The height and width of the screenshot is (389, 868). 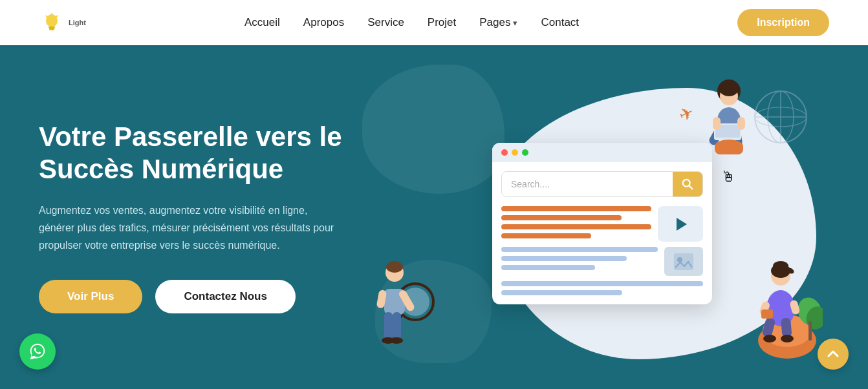 What do you see at coordinates (783, 23) in the screenshot?
I see `inscription-button: Inscription` at bounding box center [783, 23].